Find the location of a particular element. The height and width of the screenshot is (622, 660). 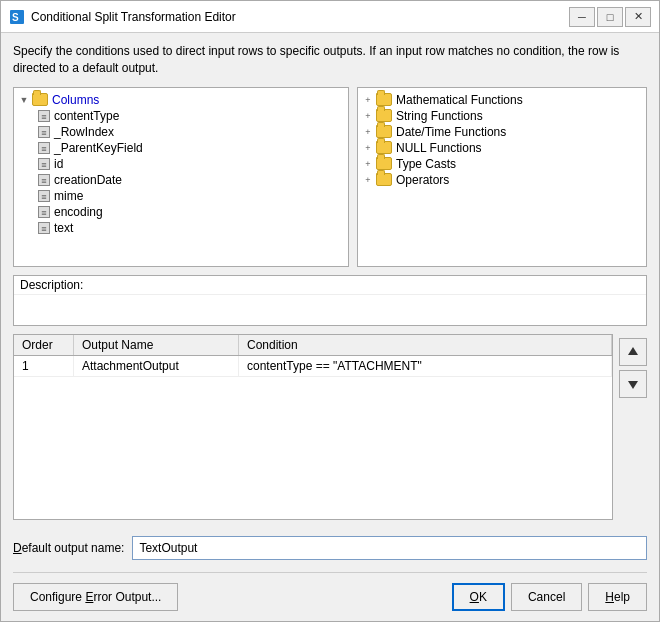

list-item: + String Functions is located at coordinates (502, 116).